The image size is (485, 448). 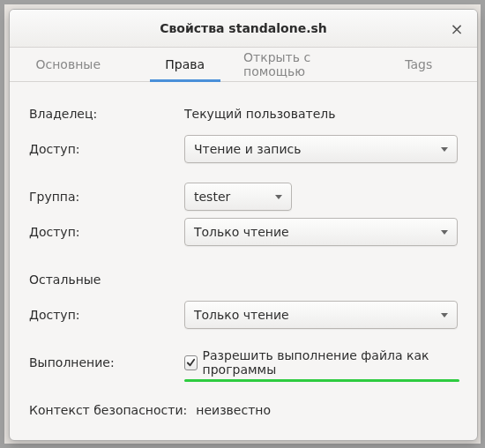 What do you see at coordinates (243, 65) in the screenshot?
I see `tab-bar: Основные Права Открыть с помощью Tags` at bounding box center [243, 65].